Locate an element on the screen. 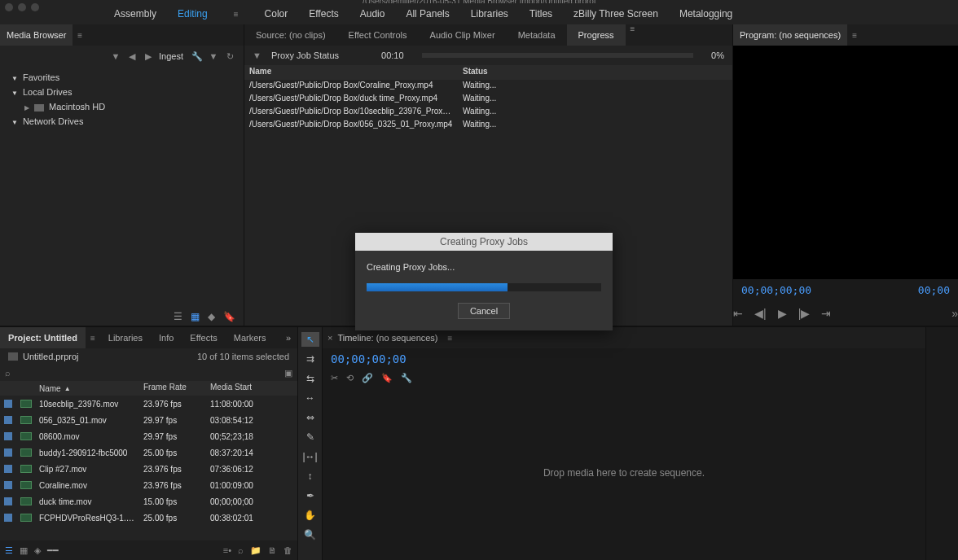  proxy-row: /Users/Guest/Public/Drop Box/056_0325_01… is located at coordinates (489, 125).